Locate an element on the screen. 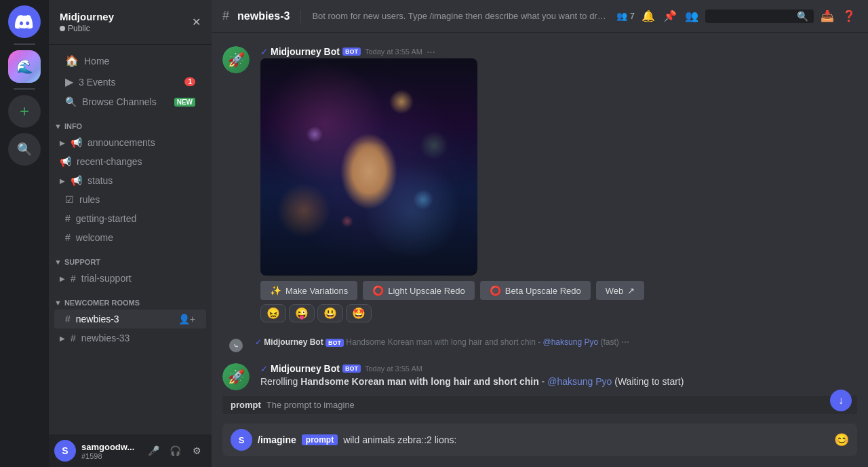 Image resolution: width=868 pixels, height=467 pixels. search-icon: 🔍 is located at coordinates (803, 16).